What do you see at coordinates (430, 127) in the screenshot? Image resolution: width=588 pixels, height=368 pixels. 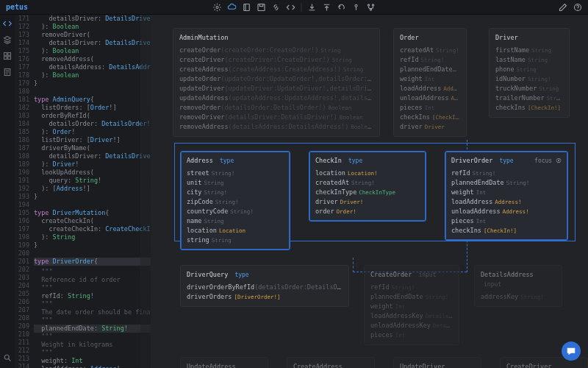 I see `field-row: driverDriver` at bounding box center [430, 127].